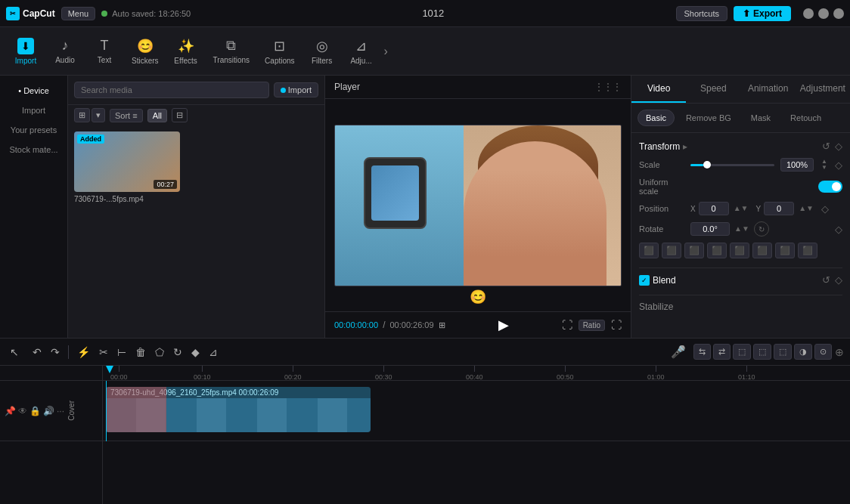  I want to click on align-top-button: ⬛, so click(717, 251).